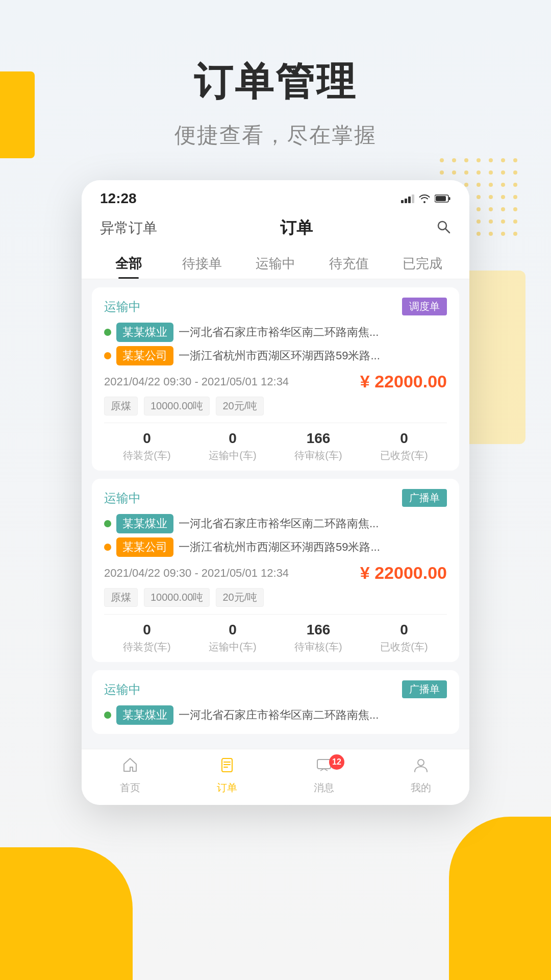 The width and height of the screenshot is (551, 980). I want to click on message-badge: 12, so click(337, 762).